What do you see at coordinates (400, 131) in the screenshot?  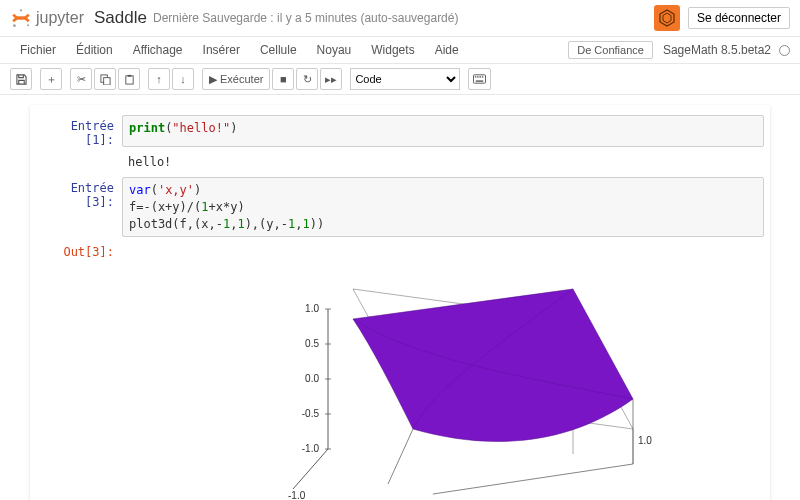 I see `code-cell: Entrée [1]:print("hello!")` at bounding box center [400, 131].